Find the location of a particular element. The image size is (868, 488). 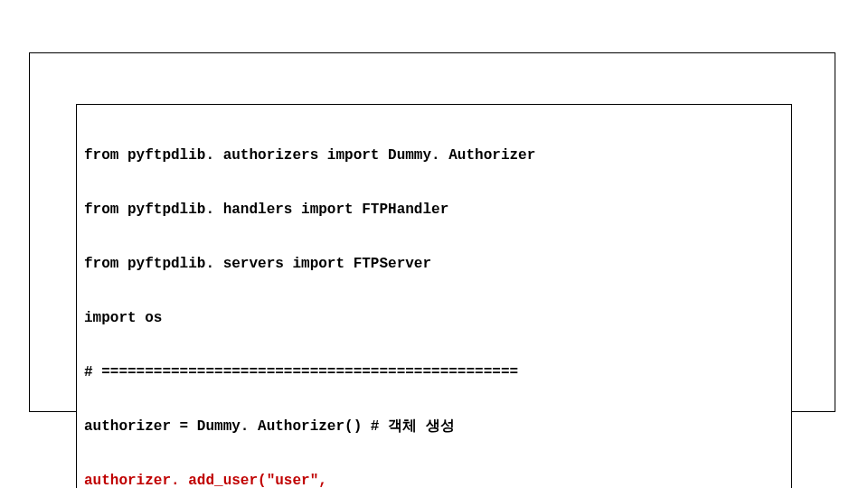

code-line: authorizer = Dummy. Authorizer() # 객체 생성 is located at coordinates (434, 427).